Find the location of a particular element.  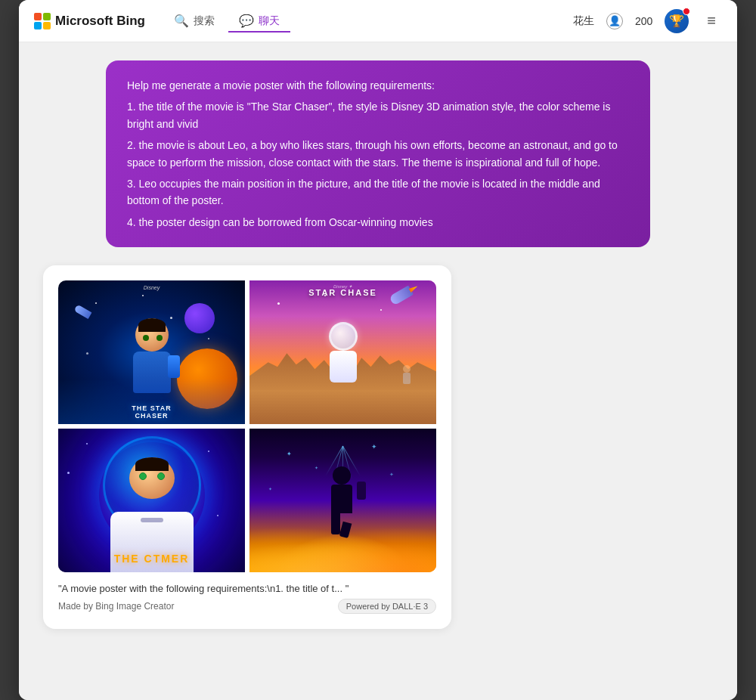

logo-text: Microsoft Bing is located at coordinates (100, 21).